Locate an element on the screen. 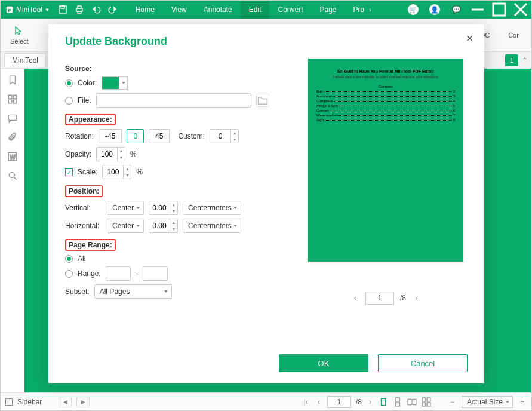  select-tool: Select is located at coordinates (19, 35).